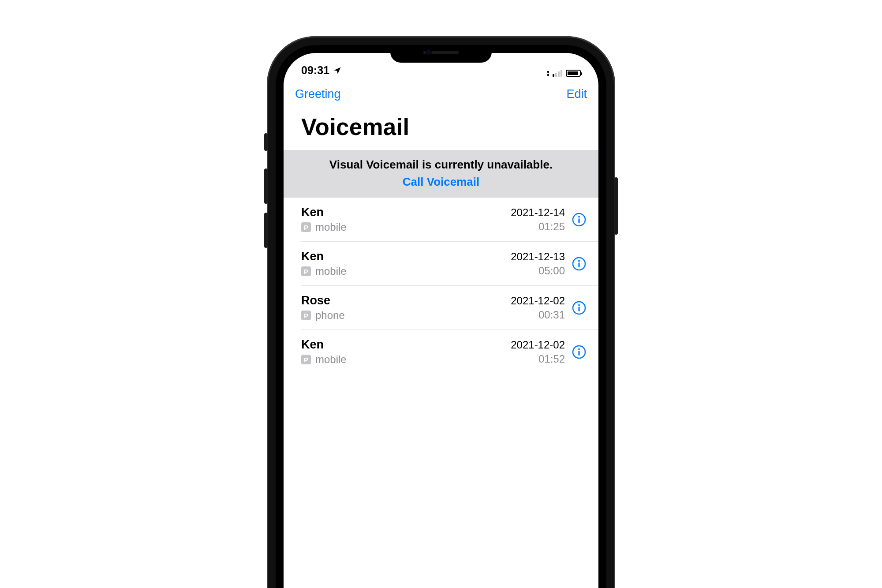 Image resolution: width=882 pixels, height=588 pixels. I want to click on display-notch, so click(441, 54).